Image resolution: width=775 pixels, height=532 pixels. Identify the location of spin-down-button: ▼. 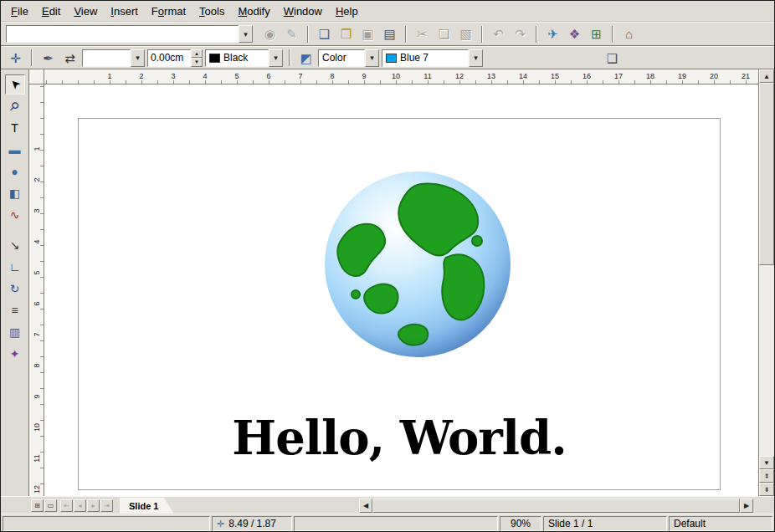
(197, 62).